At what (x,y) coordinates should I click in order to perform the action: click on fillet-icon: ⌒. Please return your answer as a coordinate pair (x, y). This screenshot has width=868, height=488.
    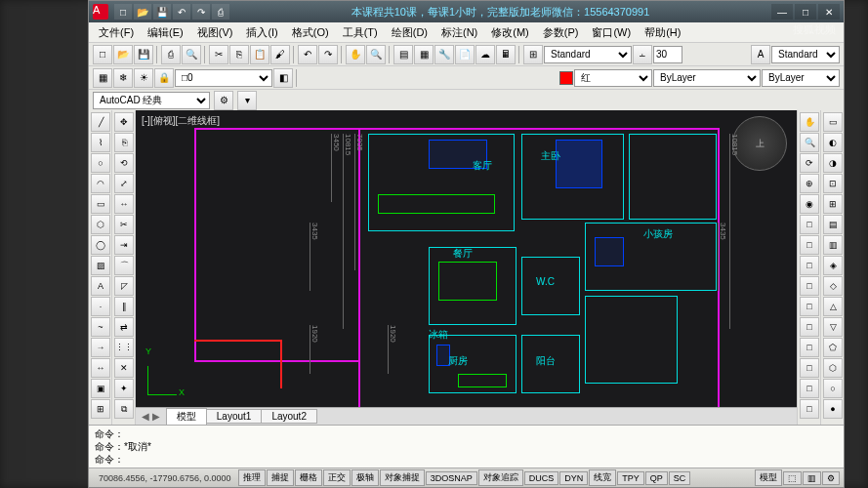
    Looking at the image, I should click on (124, 265).